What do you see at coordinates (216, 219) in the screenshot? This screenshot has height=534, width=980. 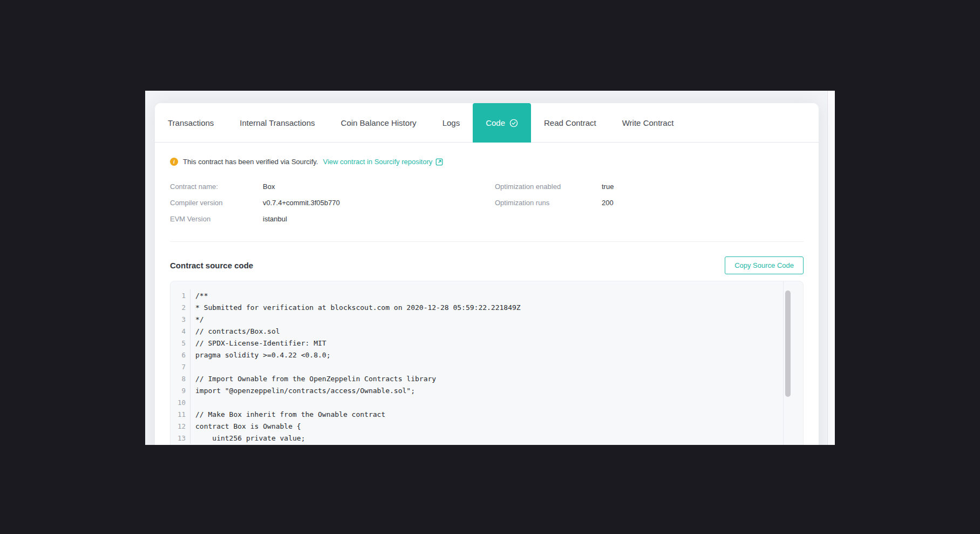 I see `evm-version-label: EVM Version` at bounding box center [216, 219].